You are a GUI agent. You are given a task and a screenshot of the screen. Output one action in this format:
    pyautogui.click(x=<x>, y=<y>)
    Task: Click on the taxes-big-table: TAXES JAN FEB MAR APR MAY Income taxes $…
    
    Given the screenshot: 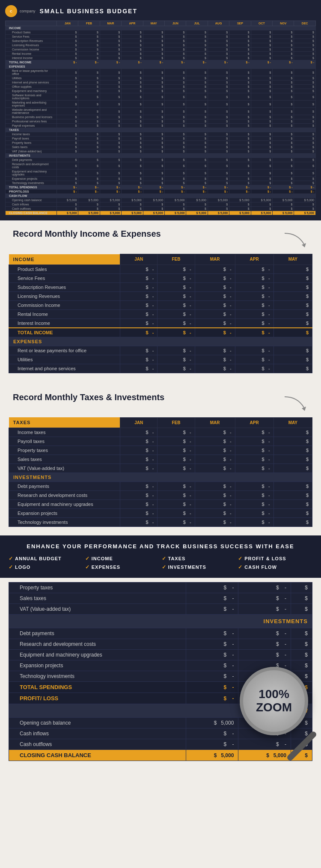 What is the action you would take?
    pyautogui.click(x=160, y=473)
    